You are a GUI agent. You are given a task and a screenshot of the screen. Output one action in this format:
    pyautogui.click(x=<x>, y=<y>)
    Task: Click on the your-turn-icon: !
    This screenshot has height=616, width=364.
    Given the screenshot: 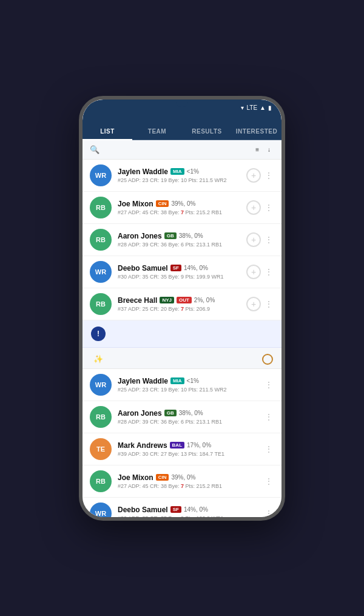 What is the action you would take?
    pyautogui.click(x=98, y=334)
    